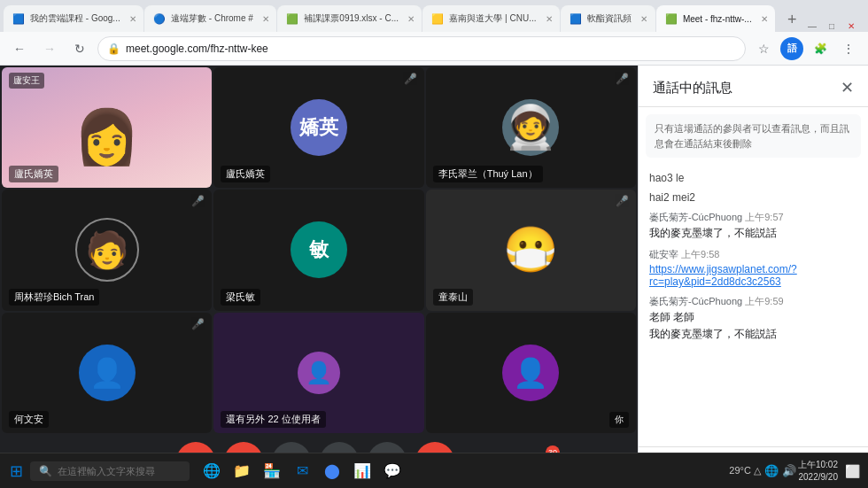 This screenshot has width=868, height=488. I want to click on tab-2-title: 遠端芽數 - Chrome #, so click(213, 19).